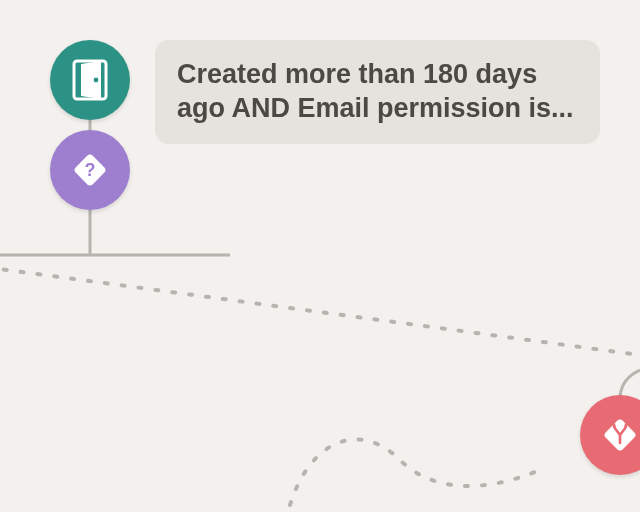  I want to click on entry-node, so click(90, 80).